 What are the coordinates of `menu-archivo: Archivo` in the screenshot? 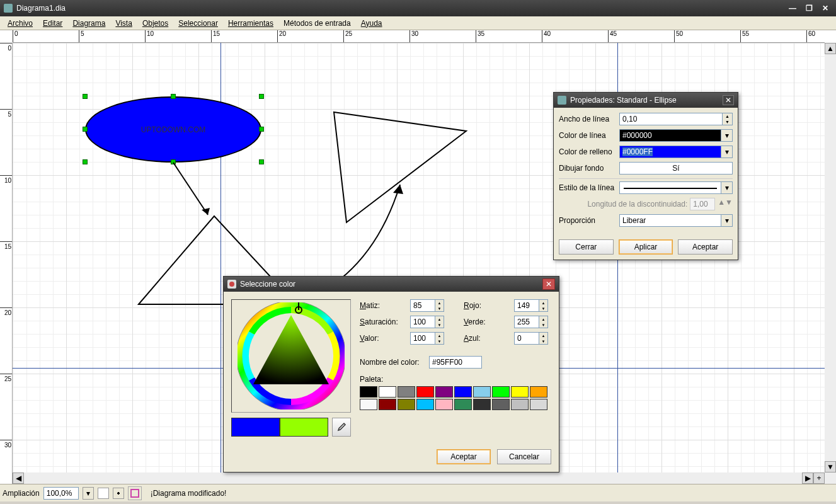 It's located at (20, 23).